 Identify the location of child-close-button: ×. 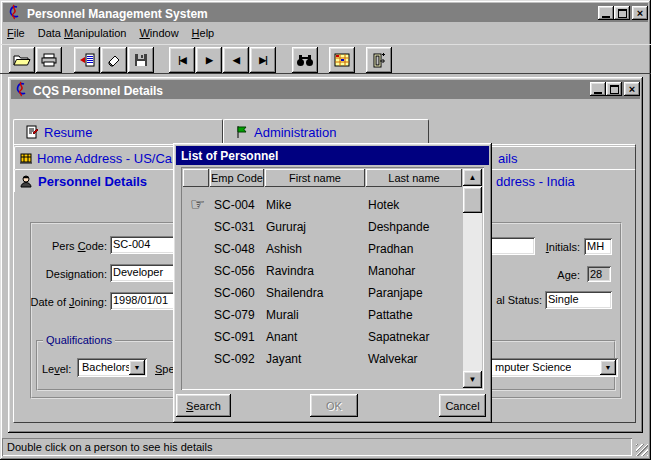
(632, 89).